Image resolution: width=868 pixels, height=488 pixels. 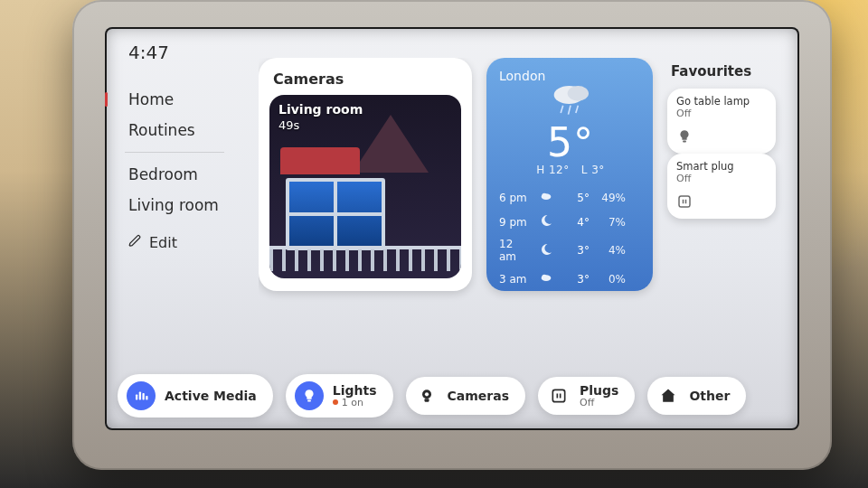 I want to click on dock-plugs: Plugs Off, so click(x=586, y=396).